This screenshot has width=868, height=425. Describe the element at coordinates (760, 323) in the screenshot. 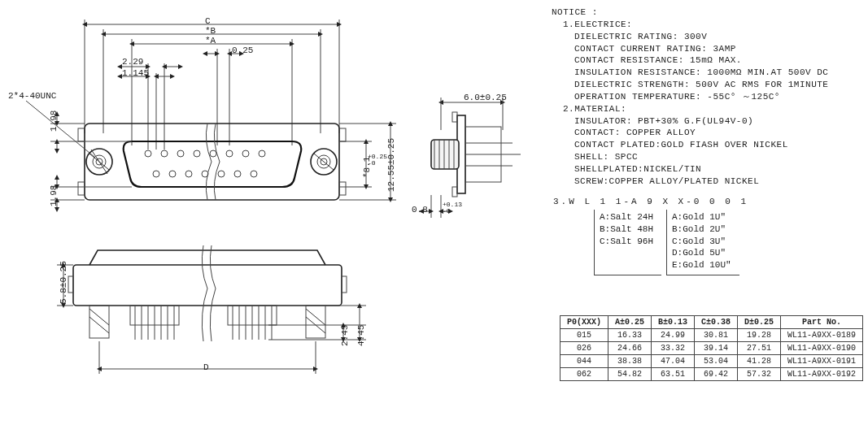

I see `th-d: D±0.25` at that location.